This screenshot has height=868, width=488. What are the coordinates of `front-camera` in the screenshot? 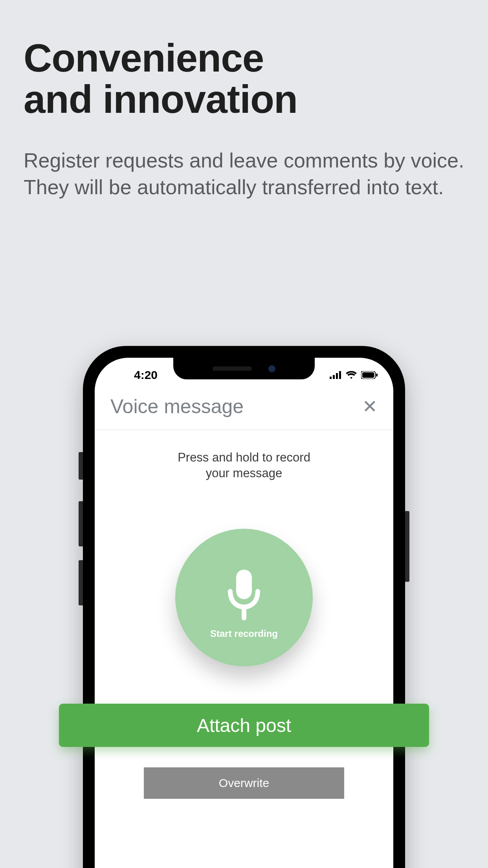 It's located at (272, 369).